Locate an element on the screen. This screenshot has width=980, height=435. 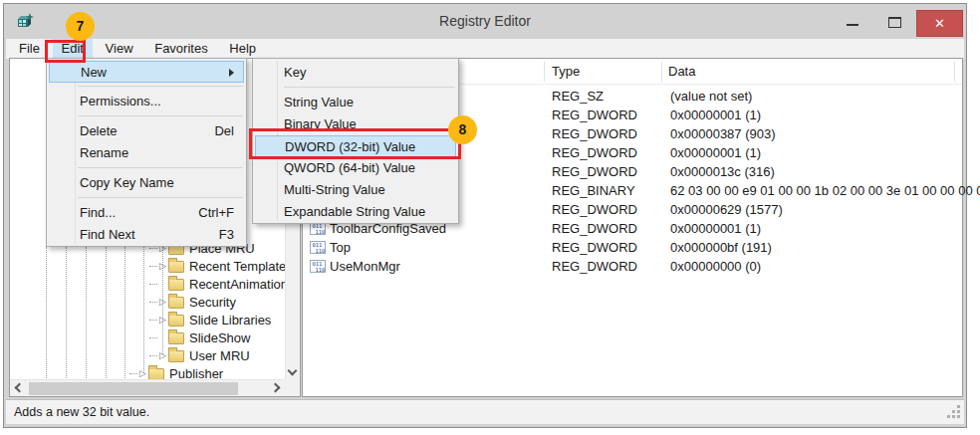
tree-item-slideshow: ▷SlideShow is located at coordinates (199, 337).